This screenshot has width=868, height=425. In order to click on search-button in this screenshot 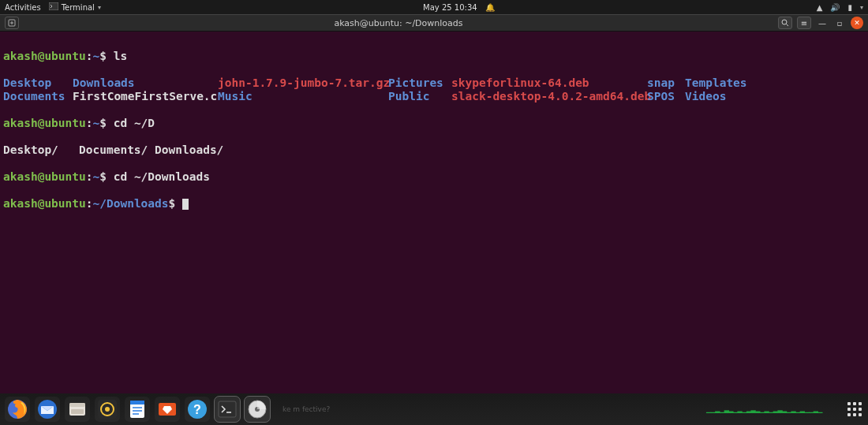, I will do `click(785, 23)`.